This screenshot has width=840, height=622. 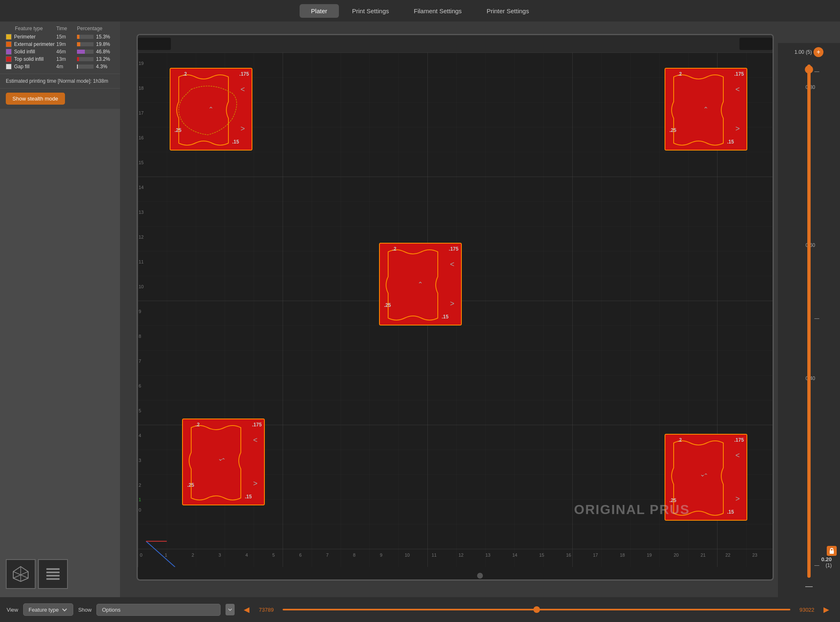 What do you see at coordinates (832, 551) in the screenshot?
I see `lock-icon` at bounding box center [832, 551].